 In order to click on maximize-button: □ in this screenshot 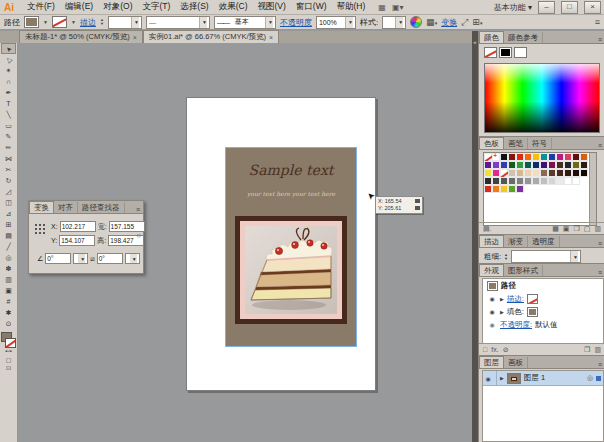, I will do `click(570, 8)`.